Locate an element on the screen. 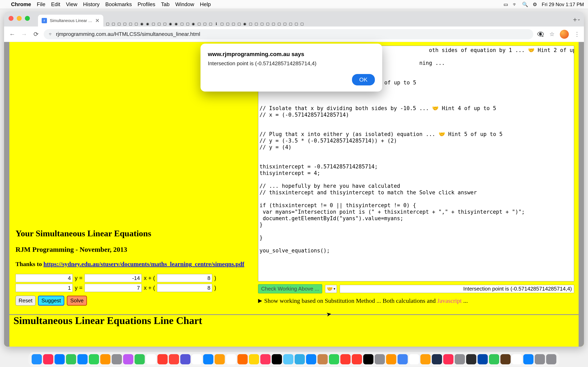 The width and height of the screenshot is (588, 367). suggest-button: Suggest is located at coordinates (51, 300).